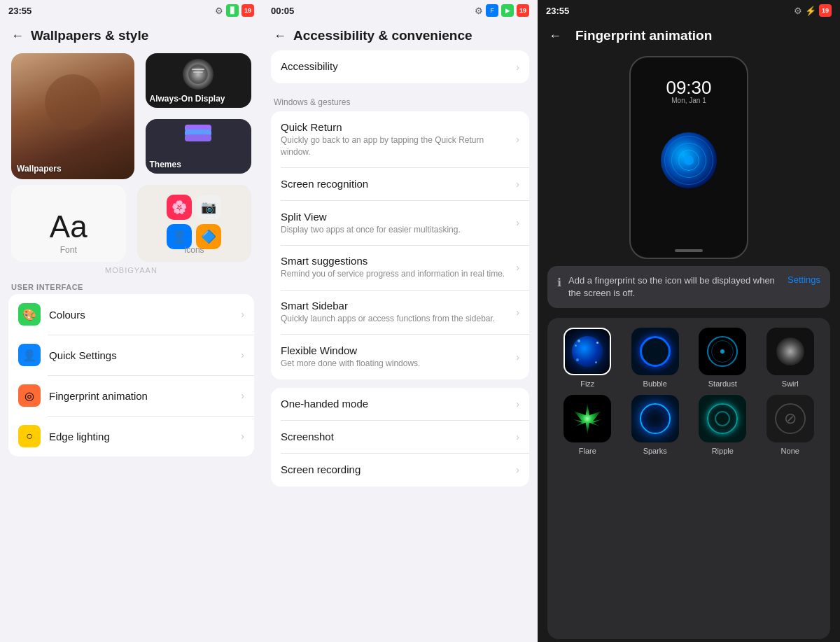 This screenshot has width=840, height=642. I want to click on back-button-p3: ←, so click(555, 36).